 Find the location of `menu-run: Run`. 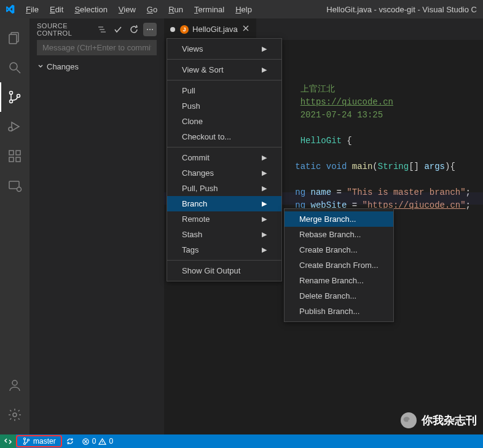

menu-run: Run is located at coordinates (176, 10).